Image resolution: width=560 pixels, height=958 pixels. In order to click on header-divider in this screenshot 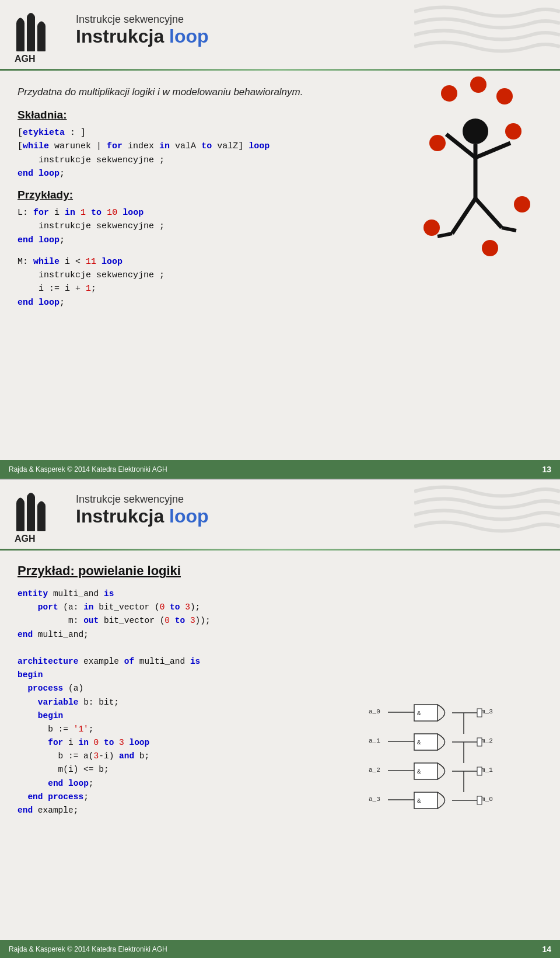, I will do `click(280, 70)`.